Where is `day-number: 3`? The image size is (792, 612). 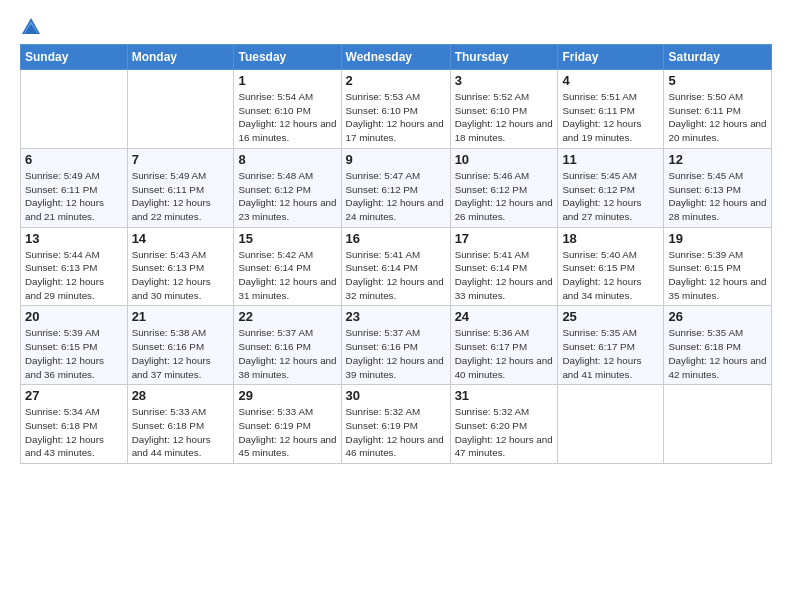
day-number: 3 is located at coordinates (504, 80).